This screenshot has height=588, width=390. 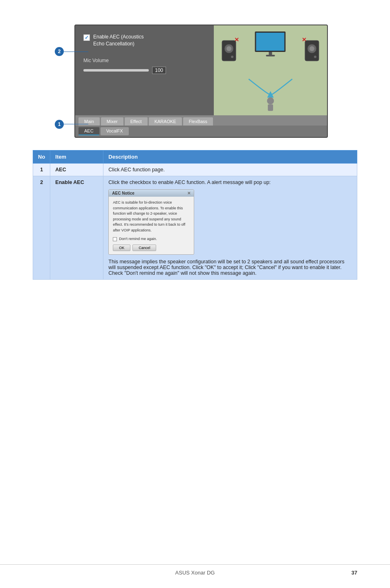 What do you see at coordinates (151, 239) in the screenshot?
I see `aec-dialog-checkbox-row: Don't remind me again.` at bounding box center [151, 239].